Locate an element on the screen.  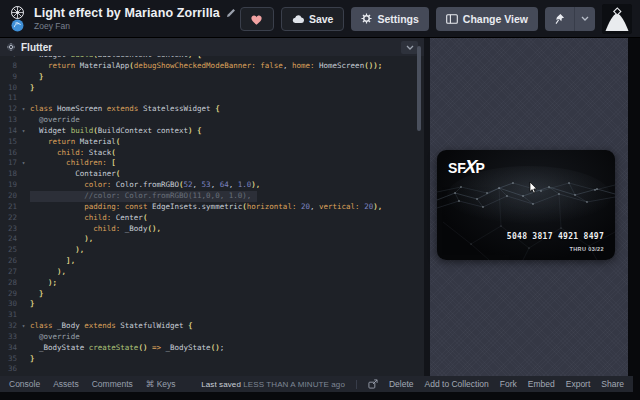
comments-tab: Comments is located at coordinates (112, 384).